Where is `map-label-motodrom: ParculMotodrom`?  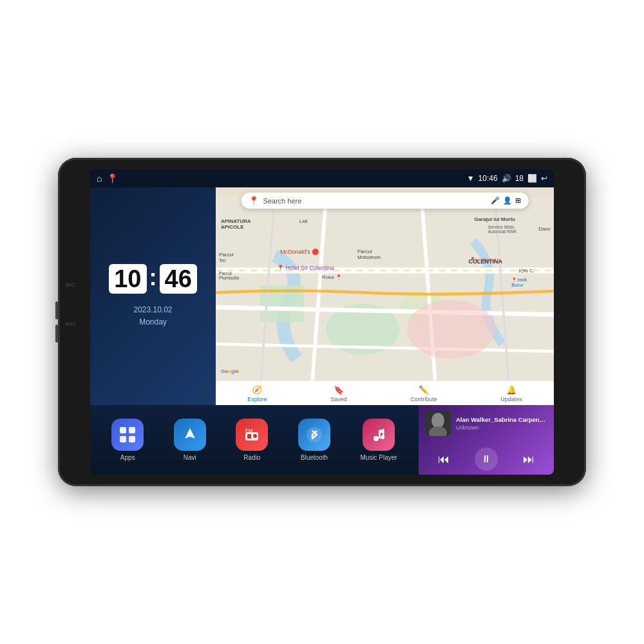 map-label-motodrom: ParculMotodrom is located at coordinates (369, 254).